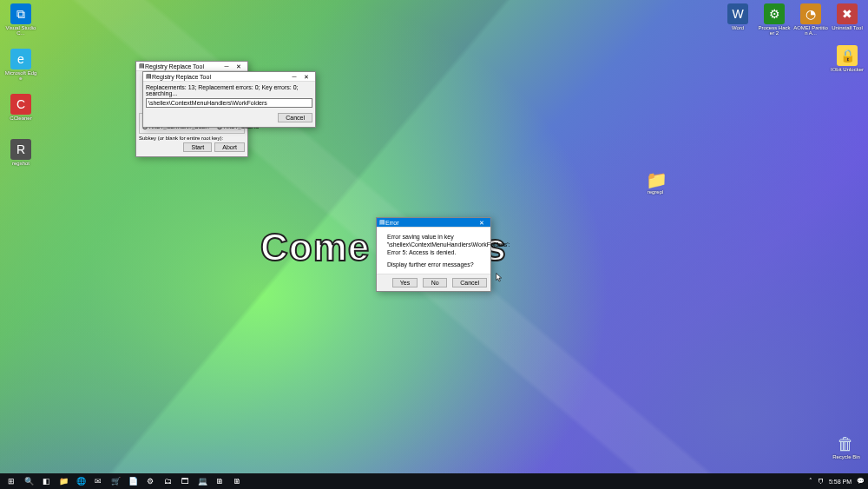  I want to click on app-icon: ⚙, so click(774, 14).